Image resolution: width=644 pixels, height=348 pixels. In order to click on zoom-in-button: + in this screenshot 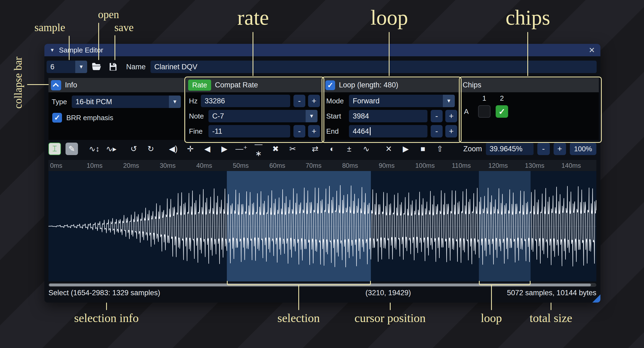, I will do `click(560, 149)`.